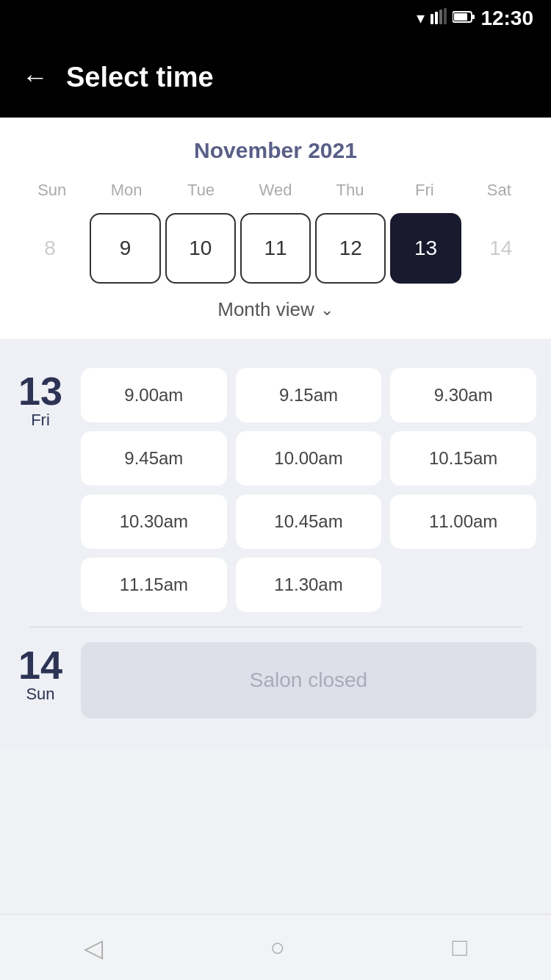  Describe the element at coordinates (276, 190) in the screenshot. I see `day-headers: Sun Mon Tue Wed Thu Fri Sat` at that location.